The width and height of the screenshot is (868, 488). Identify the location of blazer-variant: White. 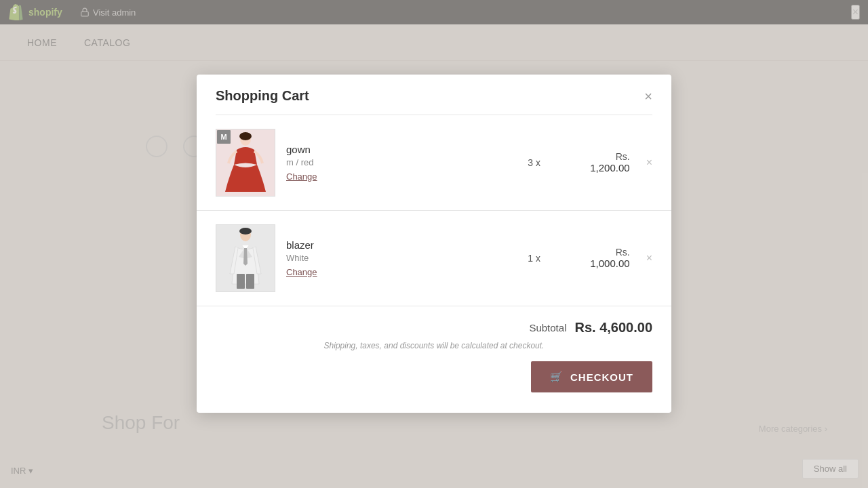
(396, 258).